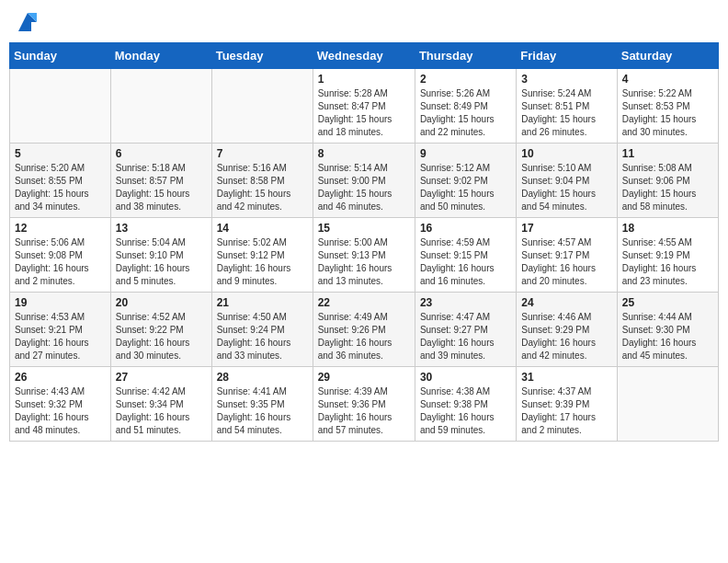 Image resolution: width=728 pixels, height=563 pixels. I want to click on day-number: 25, so click(667, 303).